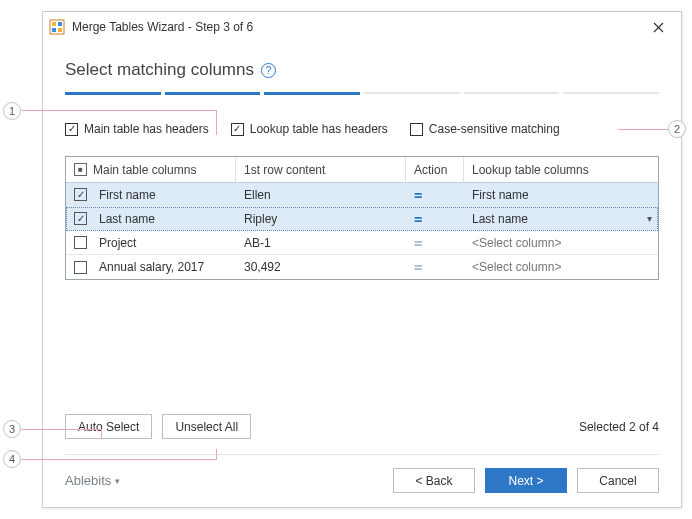 This screenshot has width=692, height=519. What do you see at coordinates (362, 94) in the screenshot?
I see `step-progress` at bounding box center [362, 94].